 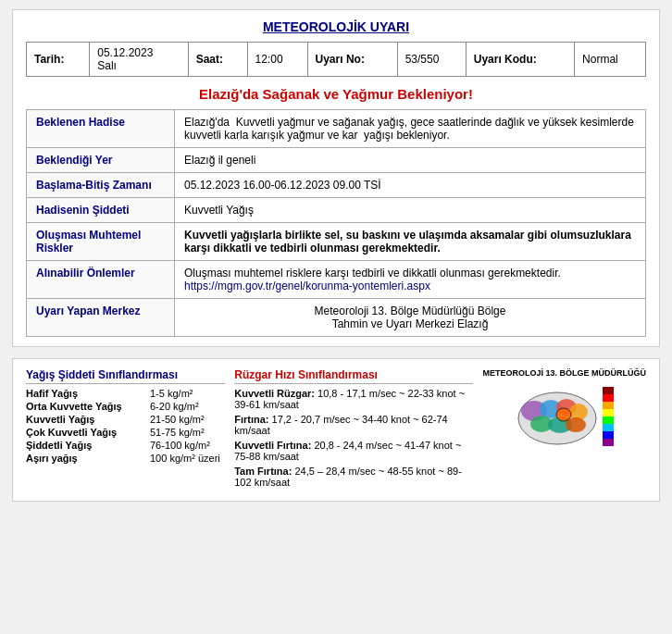 What do you see at coordinates (352, 59) in the screenshot?
I see `uyari-no-label: Uyarı No:` at bounding box center [352, 59].